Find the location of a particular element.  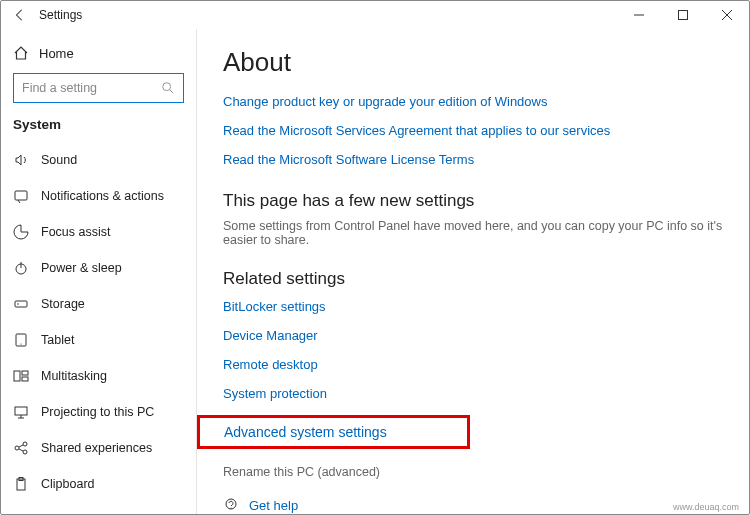

sidebar-item-label: Multitasking is located at coordinates (74, 376).